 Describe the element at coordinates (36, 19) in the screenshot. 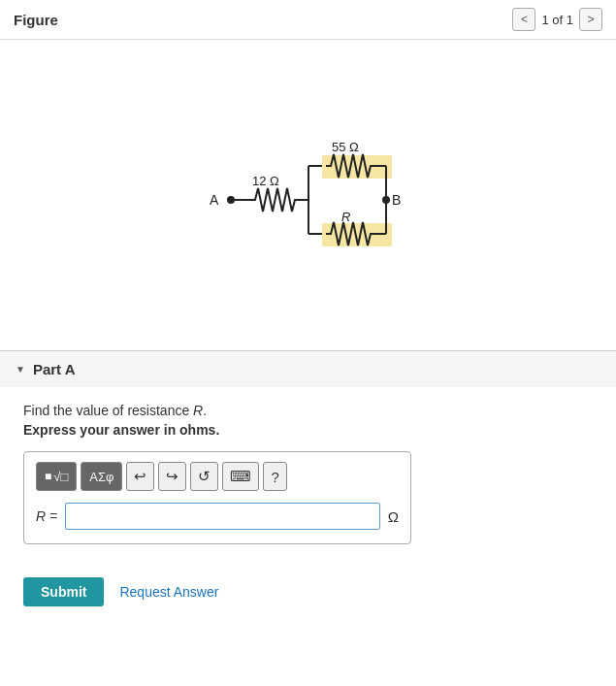

I see `figure-title: Figure` at that location.